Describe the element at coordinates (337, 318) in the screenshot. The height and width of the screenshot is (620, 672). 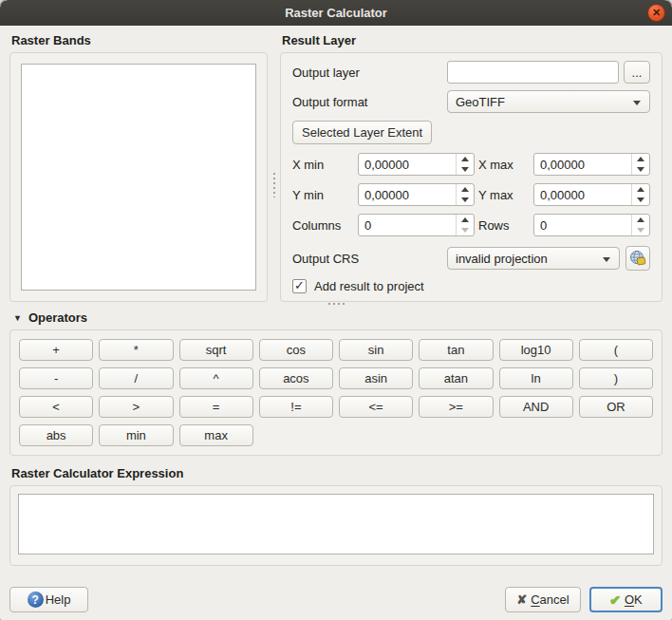
I see `operators-header: ▼ Operators` at that location.